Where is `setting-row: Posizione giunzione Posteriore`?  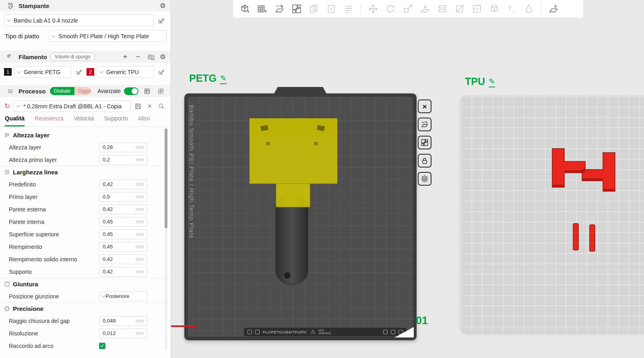 setting-row: Posizione giunzione Posteriore is located at coordinates (85, 296).